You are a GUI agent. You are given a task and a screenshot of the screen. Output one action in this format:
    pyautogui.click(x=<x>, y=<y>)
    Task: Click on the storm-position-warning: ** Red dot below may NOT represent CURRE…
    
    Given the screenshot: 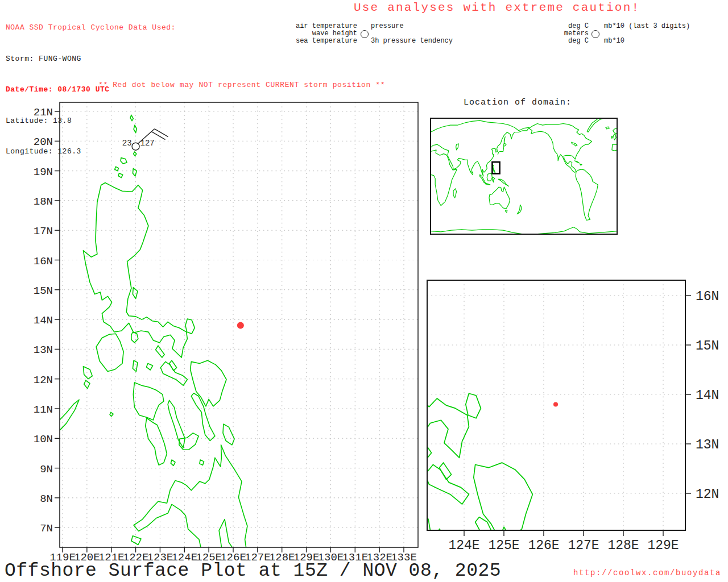 What is the action you would take?
    pyautogui.click(x=242, y=85)
    